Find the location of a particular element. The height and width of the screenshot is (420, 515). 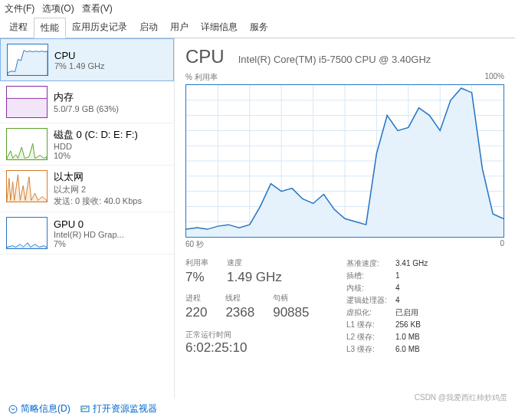

threads-value: 2368 is located at coordinates (240, 313).